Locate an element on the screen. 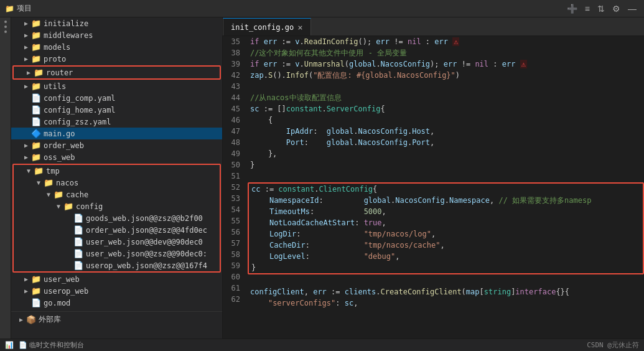 This screenshot has width=644, height=351. tree-item-initialize: ▶ 📁 initialize is located at coordinates (117, 24).